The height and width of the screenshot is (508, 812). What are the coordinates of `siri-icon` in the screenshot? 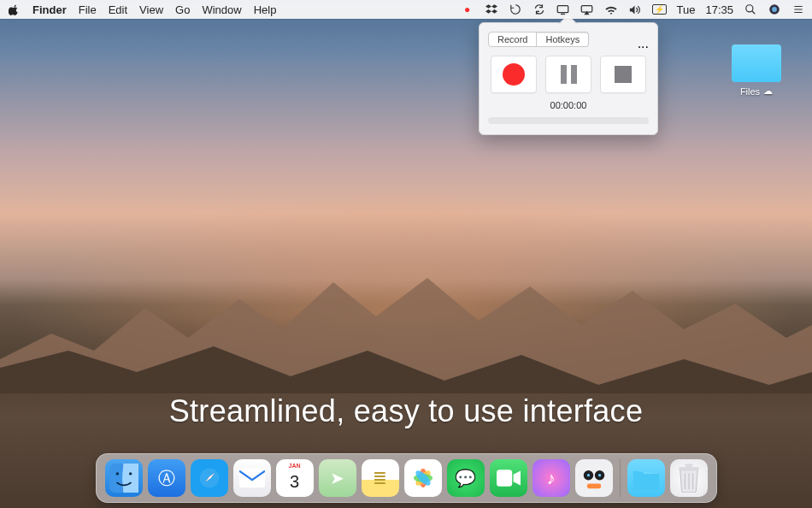 It's located at (774, 9).